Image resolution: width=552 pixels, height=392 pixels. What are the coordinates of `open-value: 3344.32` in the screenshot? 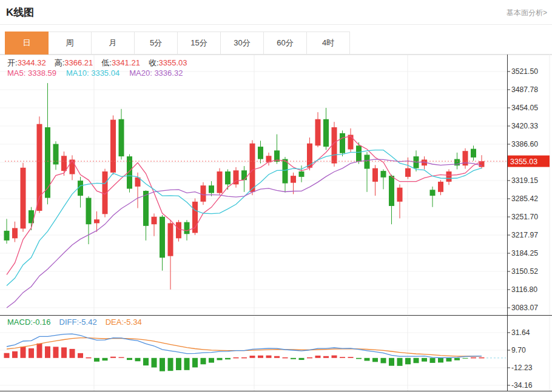 It's located at (32, 63).